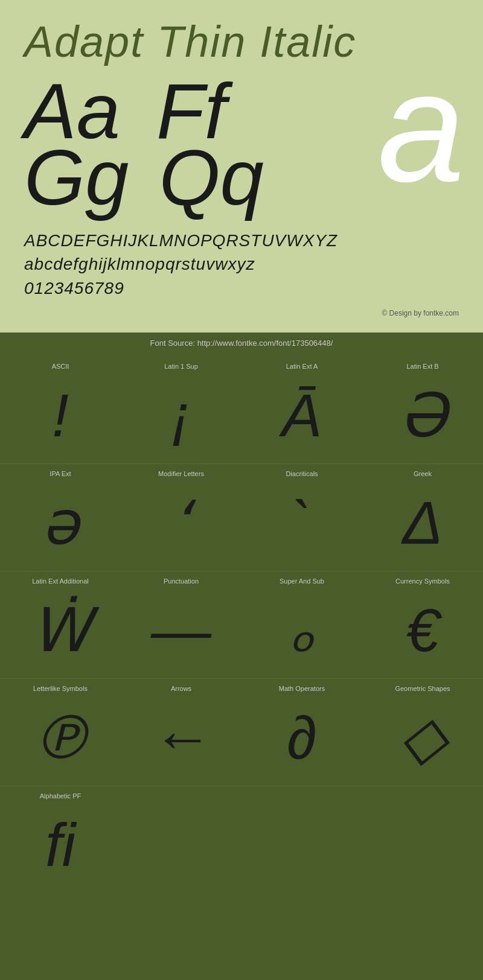 The image size is (483, 980). I want to click on glyph-char-superandsub: ₒ, so click(302, 630).